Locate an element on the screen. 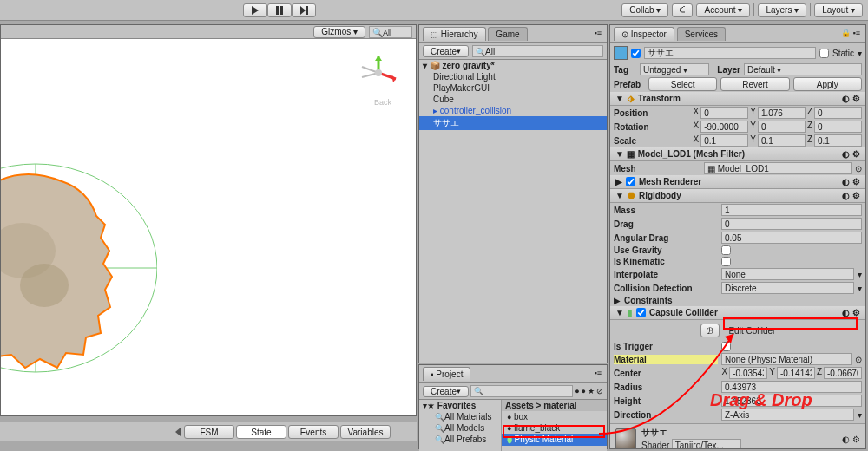 This screenshot has height=451, width=868. inspector-tab: ⊙ Inspector is located at coordinates (644, 34).